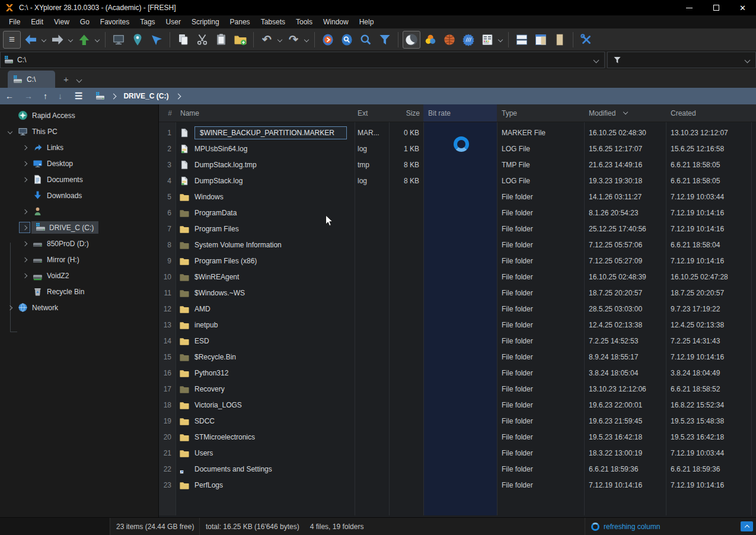 The width and height of the screenshot is (756, 535). I want to click on menu-file: File, so click(14, 22).